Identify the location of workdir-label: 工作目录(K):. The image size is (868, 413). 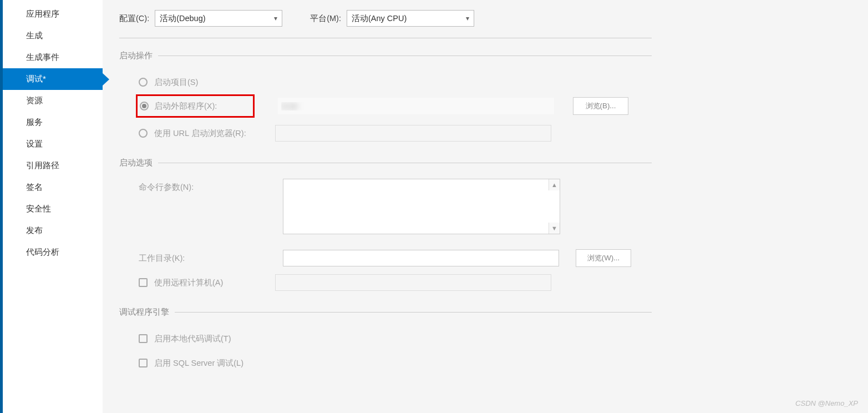
(207, 259).